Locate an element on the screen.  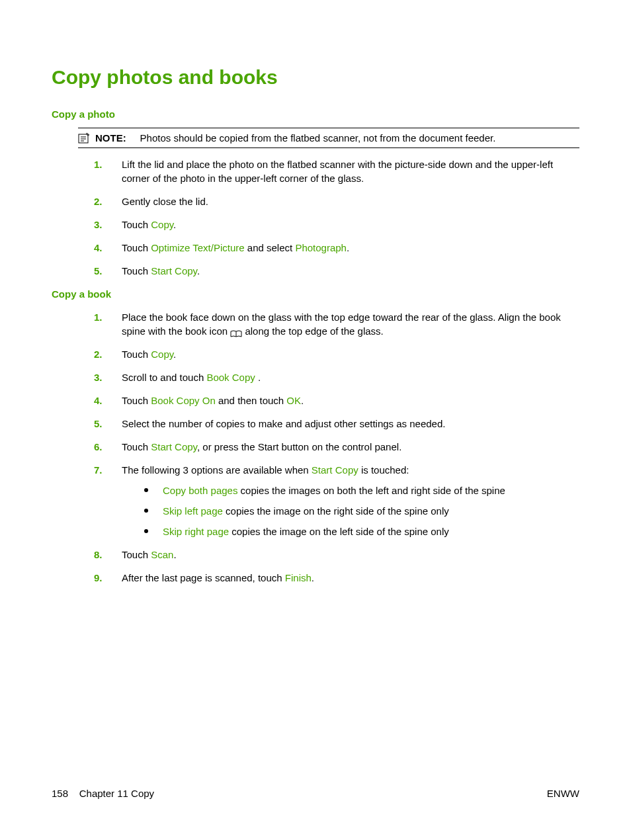
step-item: Touch Optimize Text/Picture and select P… is located at coordinates (337, 247).